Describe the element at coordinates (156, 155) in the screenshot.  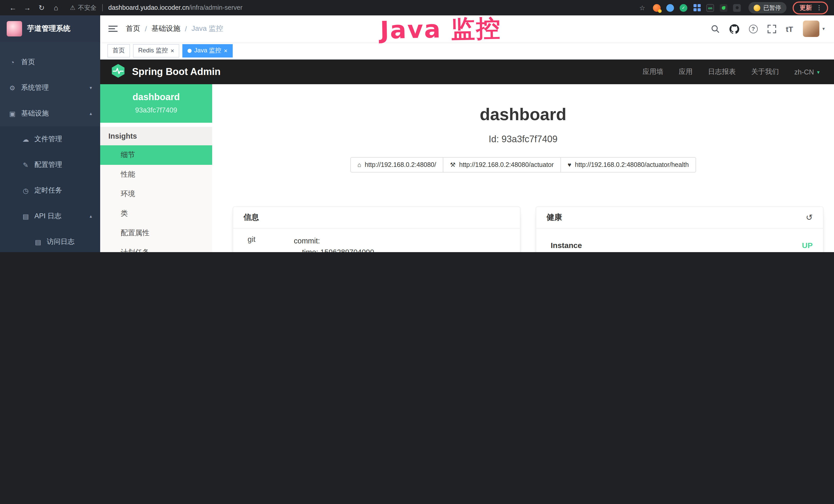
I see `sba-item-details: 细节` at that location.